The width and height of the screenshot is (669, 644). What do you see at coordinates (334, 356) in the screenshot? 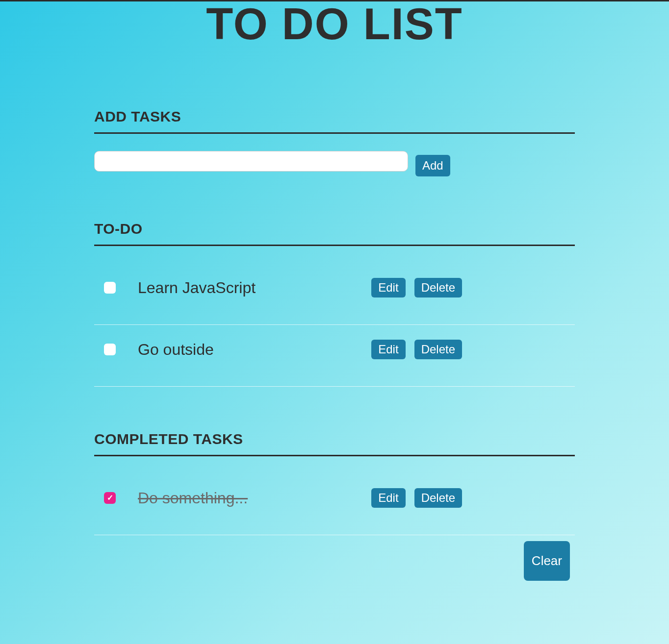
I see `task-item: Go outside Edit Delete` at bounding box center [334, 356].